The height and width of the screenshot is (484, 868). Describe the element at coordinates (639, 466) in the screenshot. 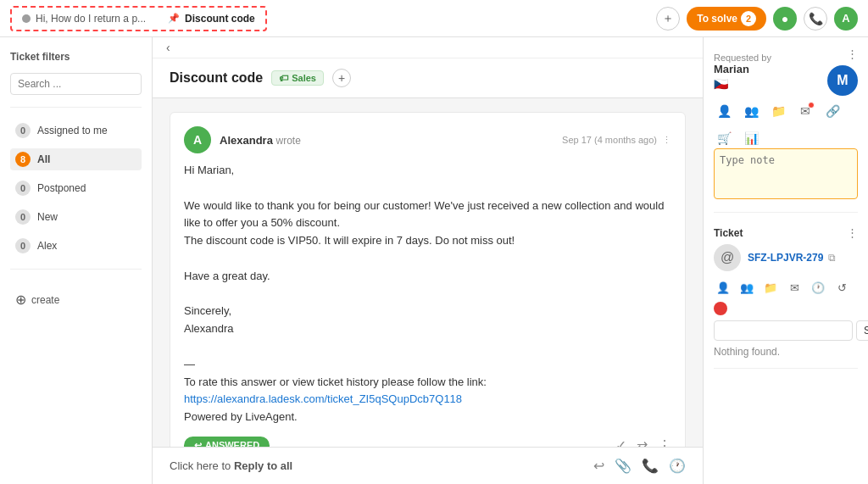

I see `reply-actions: ↩ 📎 📞 🕐` at that location.